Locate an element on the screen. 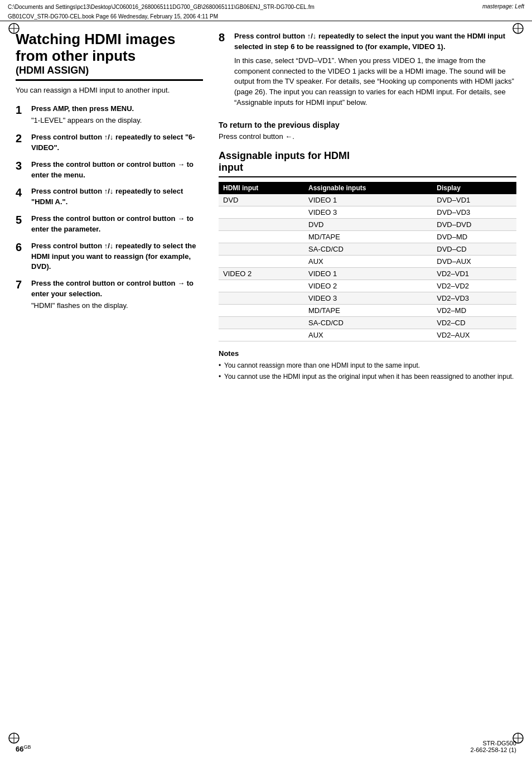 The height and width of the screenshot is (761, 532). step-4: 4 Press control button ↑/↓ repeatedly to… is located at coordinates (109, 197).